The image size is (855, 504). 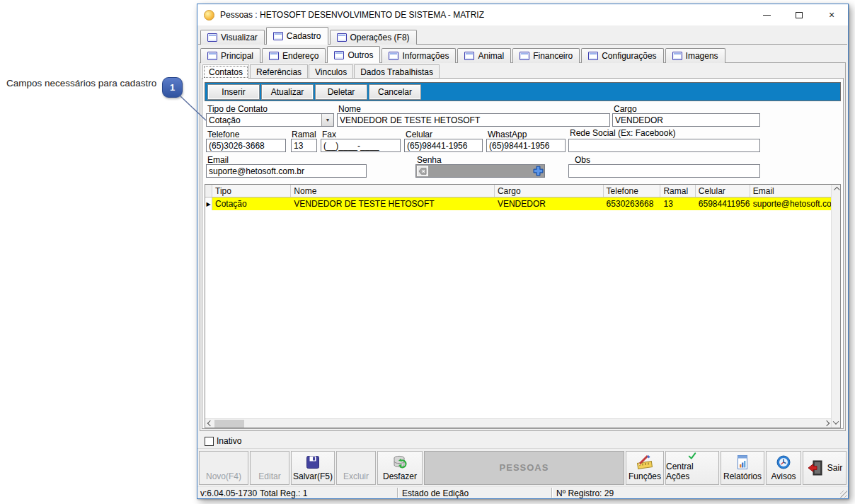 I want to click on minimize-button, so click(x=767, y=15).